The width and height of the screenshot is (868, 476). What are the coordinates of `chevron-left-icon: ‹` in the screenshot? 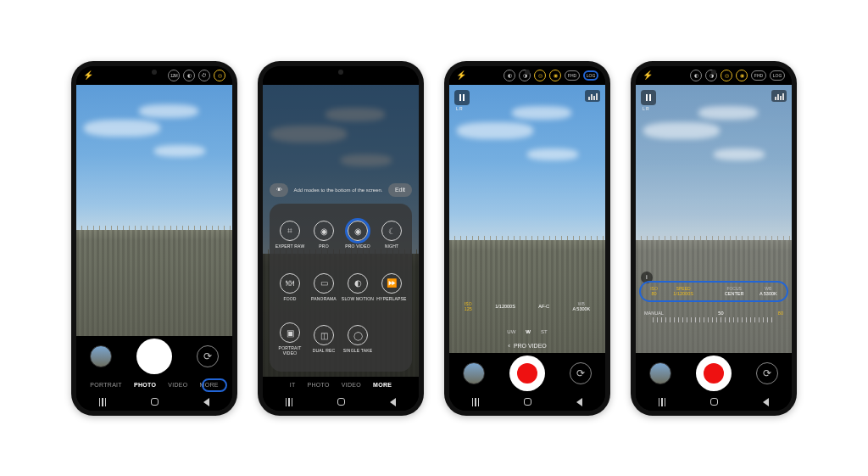 It's located at (509, 346).